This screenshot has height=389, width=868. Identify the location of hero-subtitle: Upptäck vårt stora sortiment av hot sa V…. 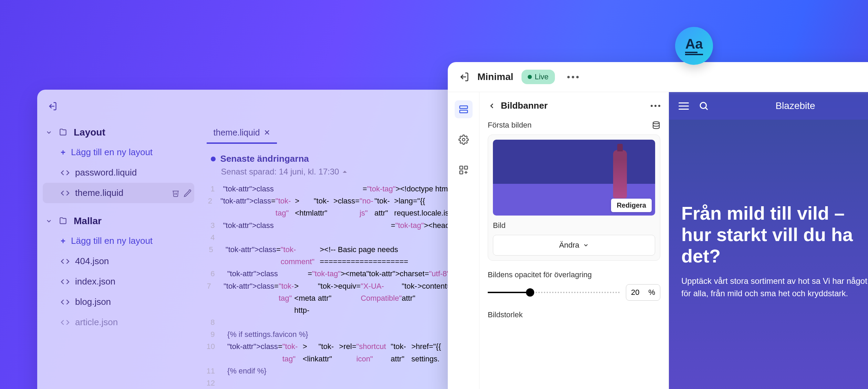
(775, 287).